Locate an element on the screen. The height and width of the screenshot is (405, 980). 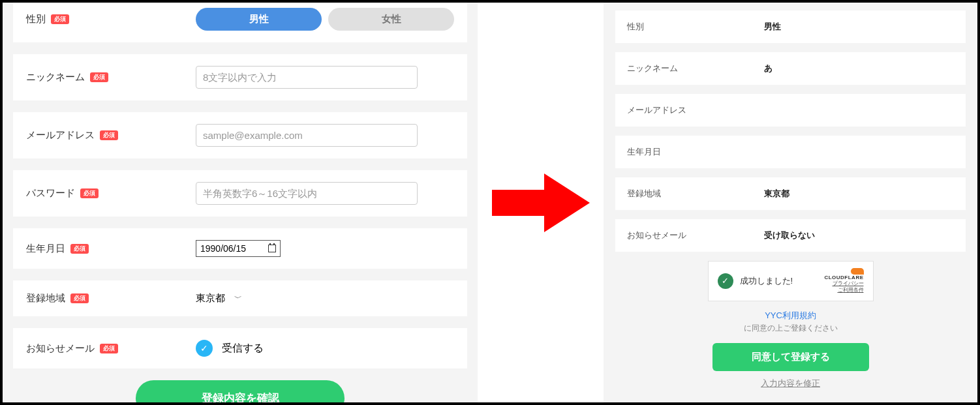
confirm-gender-row: 性別 男性 is located at coordinates (791, 27).